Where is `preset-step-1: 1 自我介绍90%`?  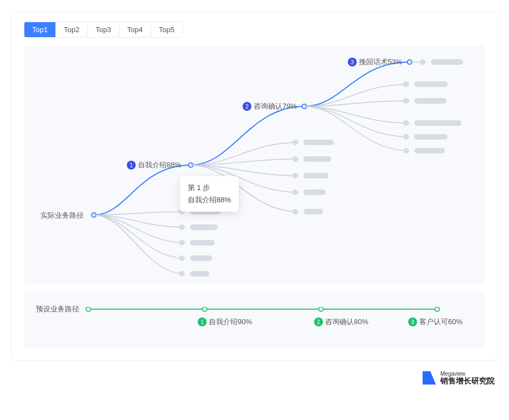 preset-step-1: 1 自我介绍90% is located at coordinates (225, 322).